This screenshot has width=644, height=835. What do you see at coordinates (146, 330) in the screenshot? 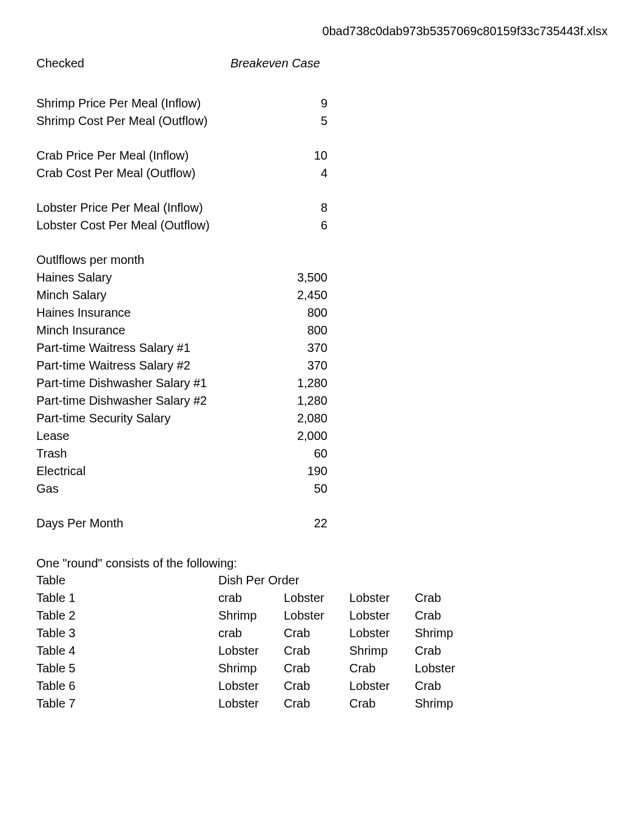
I see `outflow-label: Minch Insurance` at bounding box center [146, 330].